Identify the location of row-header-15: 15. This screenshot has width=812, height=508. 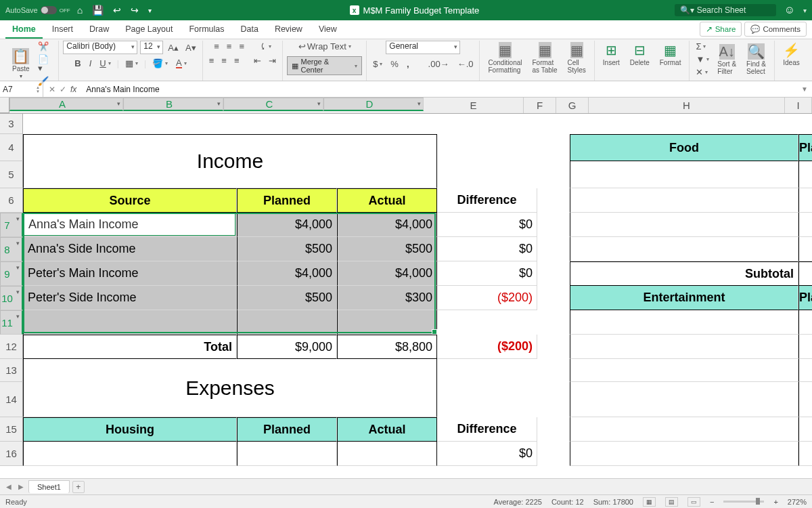
(12, 429).